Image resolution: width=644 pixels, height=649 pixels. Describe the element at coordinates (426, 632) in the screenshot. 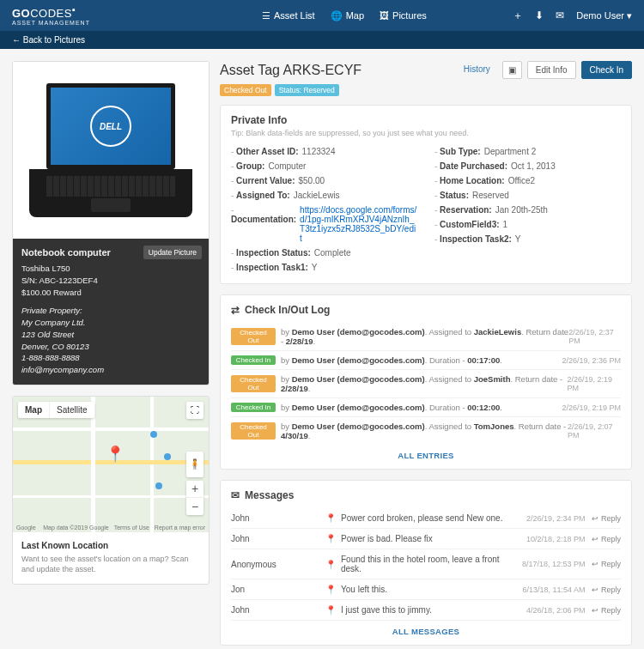

I see `all-messages-link: ALL MESSAGES` at that location.